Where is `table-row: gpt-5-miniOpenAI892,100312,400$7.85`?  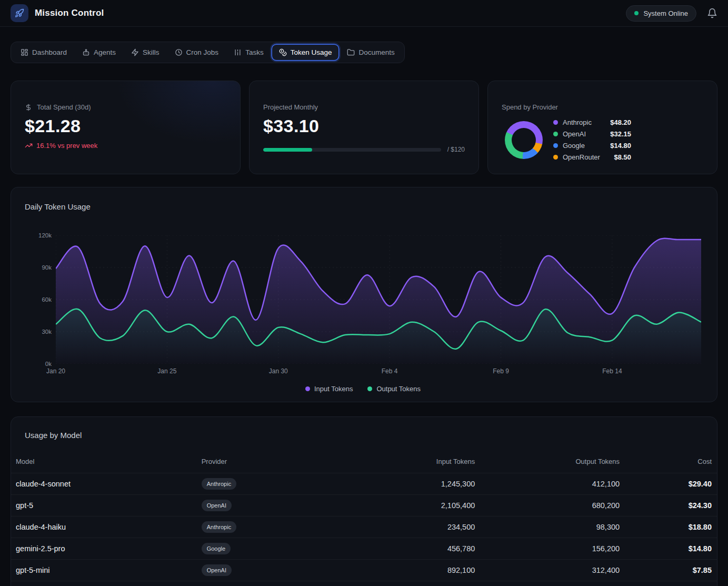
table-row: gpt-5-miniOpenAI892,100312,400$7.85 is located at coordinates (364, 571).